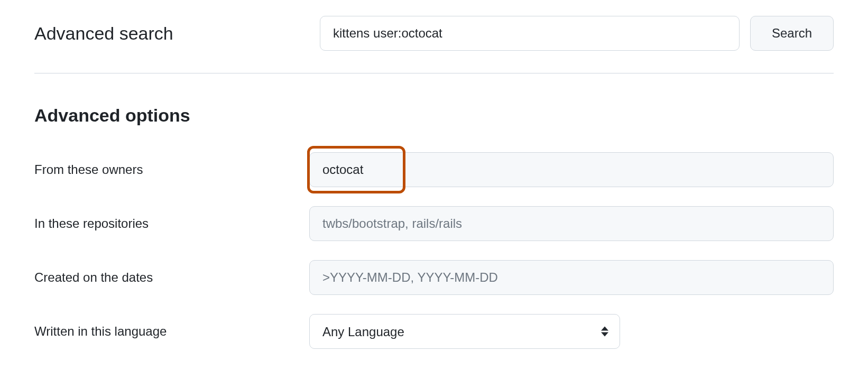  What do you see at coordinates (434, 224) in the screenshot?
I see `field-row-repositories: In these repositories` at bounding box center [434, 224].